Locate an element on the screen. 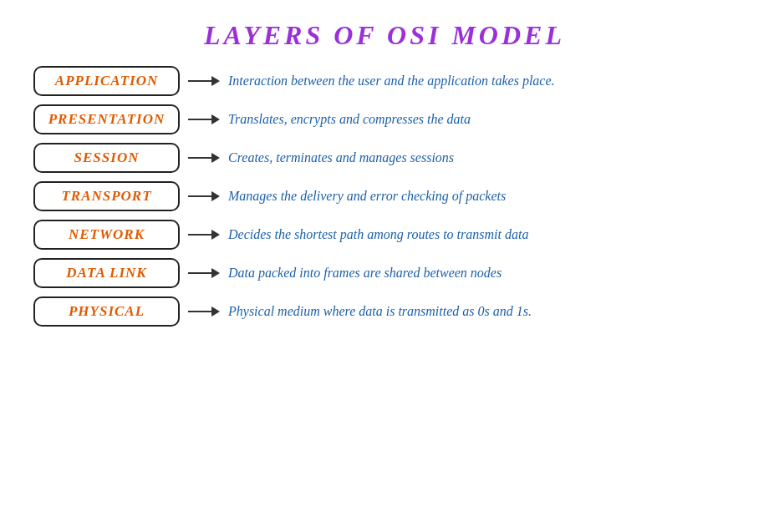 The height and width of the screenshot is (532, 769). layer-row-transport: TRANSPORTManages the delivery and error … is located at coordinates (389, 196).